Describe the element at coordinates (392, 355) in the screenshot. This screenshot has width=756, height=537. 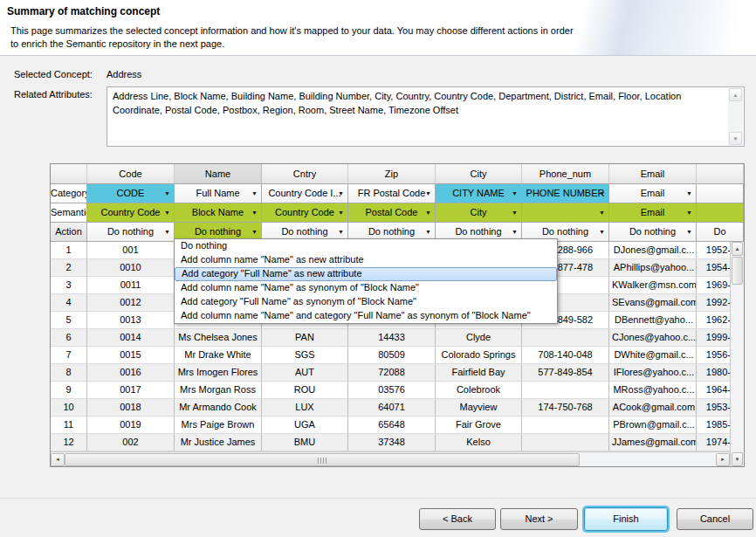
I see `cell-zip: 80509` at that location.